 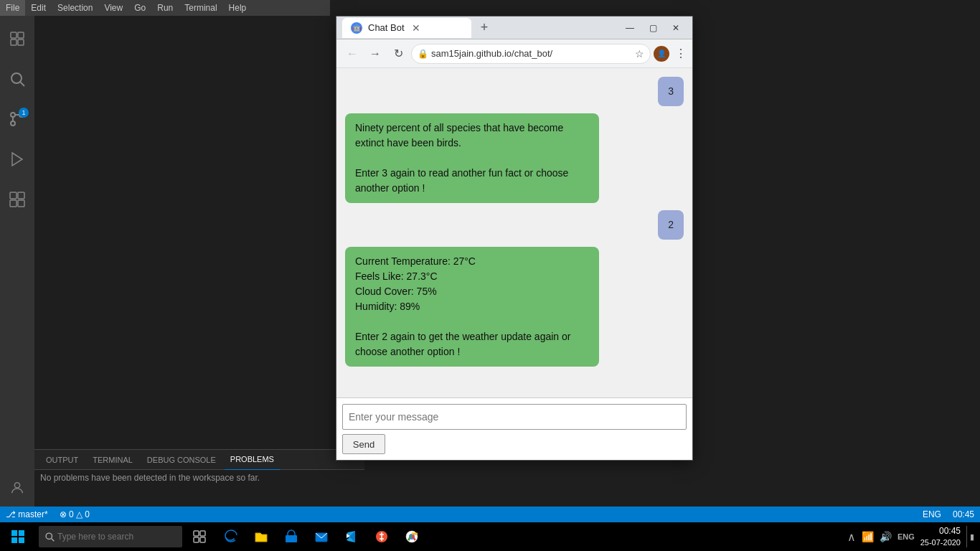 I want to click on menu-view: View, so click(x=113, y=8).